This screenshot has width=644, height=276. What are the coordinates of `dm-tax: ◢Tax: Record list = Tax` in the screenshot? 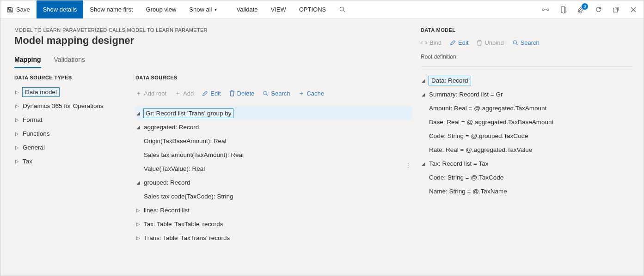 It's located at (527, 163).